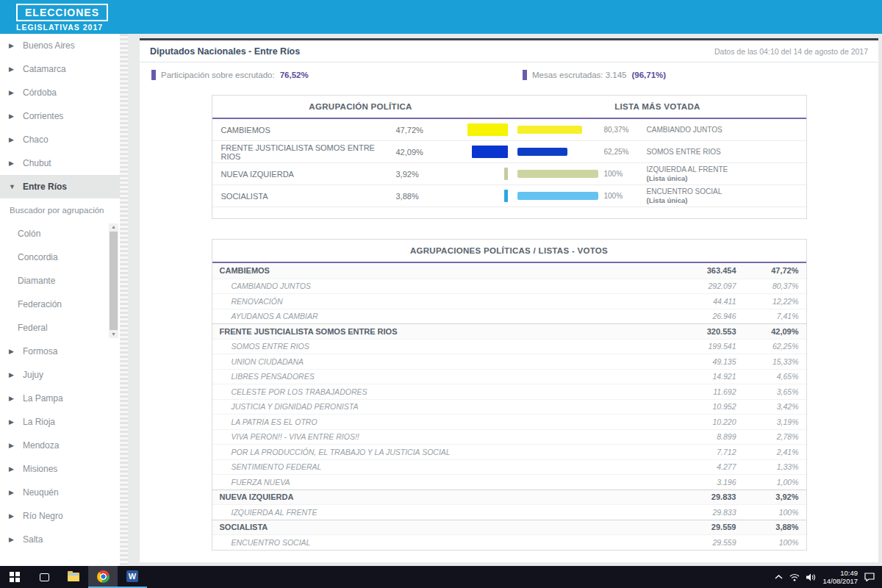  I want to click on lista-name: CAMBIANDO JUNTOS, so click(419, 286).